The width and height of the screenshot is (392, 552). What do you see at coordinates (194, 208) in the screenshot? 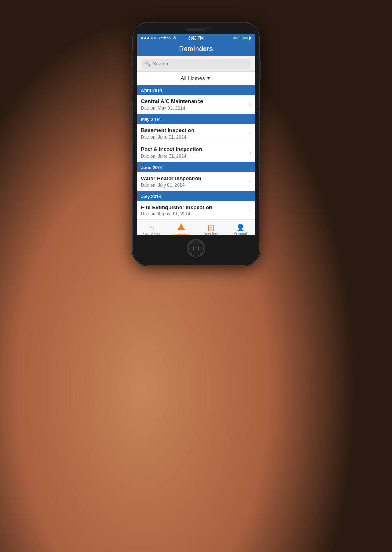
I see `item-title: Fire Extinguisher Inspection` at bounding box center [194, 208].